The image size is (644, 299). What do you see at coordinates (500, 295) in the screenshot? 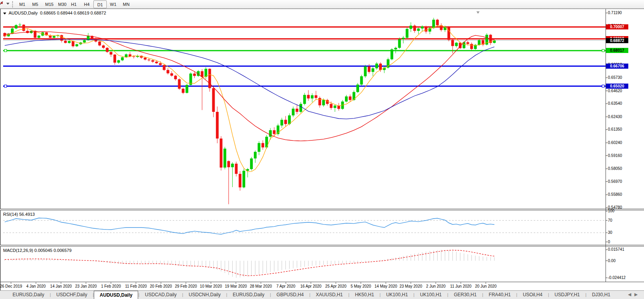
I see `chart-tab-fra40-h1: FRA40,H1` at bounding box center [500, 295].